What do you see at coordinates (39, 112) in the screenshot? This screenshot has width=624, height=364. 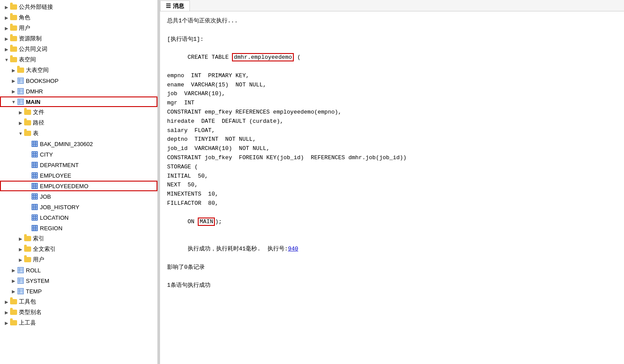 I see `sidebar-label-files: 文件` at bounding box center [39, 112].